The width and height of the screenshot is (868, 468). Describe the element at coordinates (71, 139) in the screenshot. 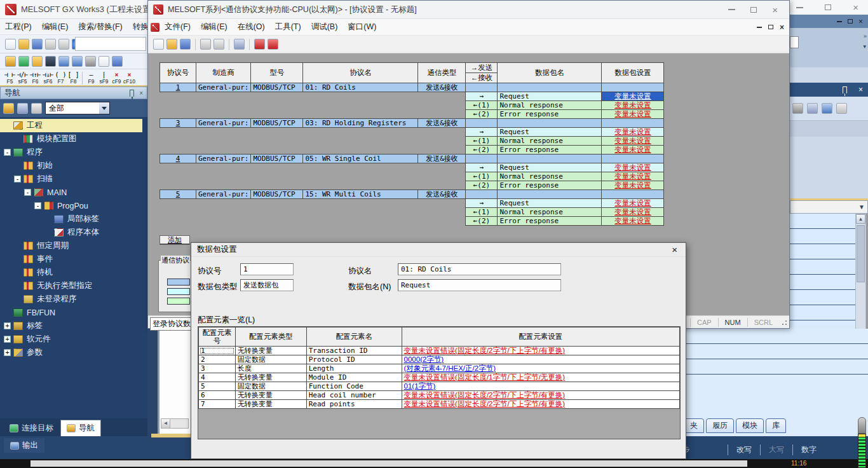

I see `sidebar-item-模块配置图: 模块配置图` at that location.